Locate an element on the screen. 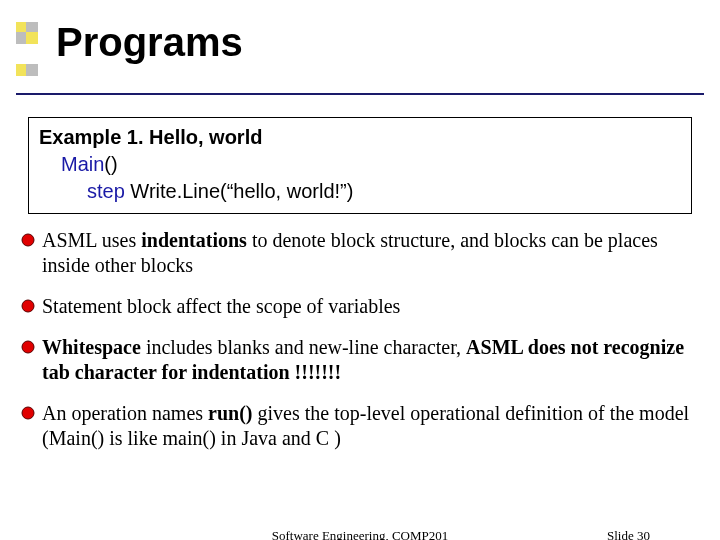  bullet-text: Whitespace includes blanks and new-line … is located at coordinates (371, 360).